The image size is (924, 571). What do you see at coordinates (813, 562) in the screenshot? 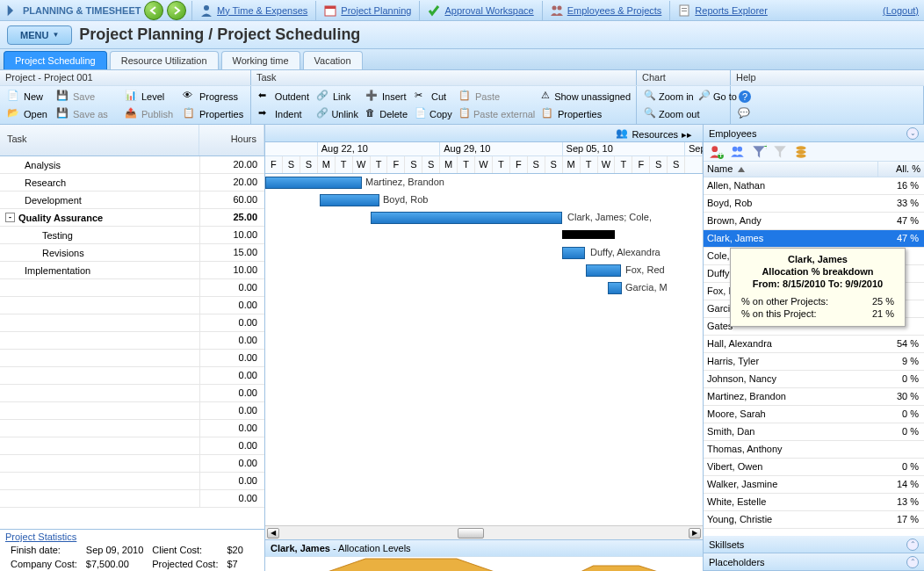
I see `placeholders-header: Placeholders⌃` at bounding box center [813, 562].